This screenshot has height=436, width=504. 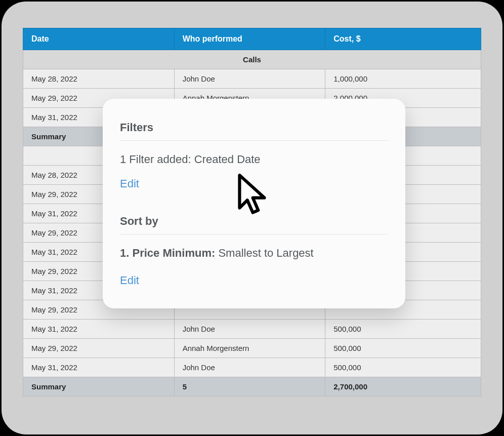 What do you see at coordinates (254, 160) in the screenshot?
I see `filters-summary: 1 Filter added: Created Date` at bounding box center [254, 160].